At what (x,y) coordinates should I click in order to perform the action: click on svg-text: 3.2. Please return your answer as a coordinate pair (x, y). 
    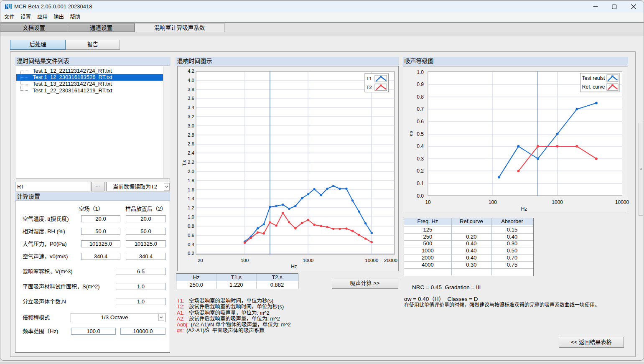
    Looking at the image, I should click on (191, 116).